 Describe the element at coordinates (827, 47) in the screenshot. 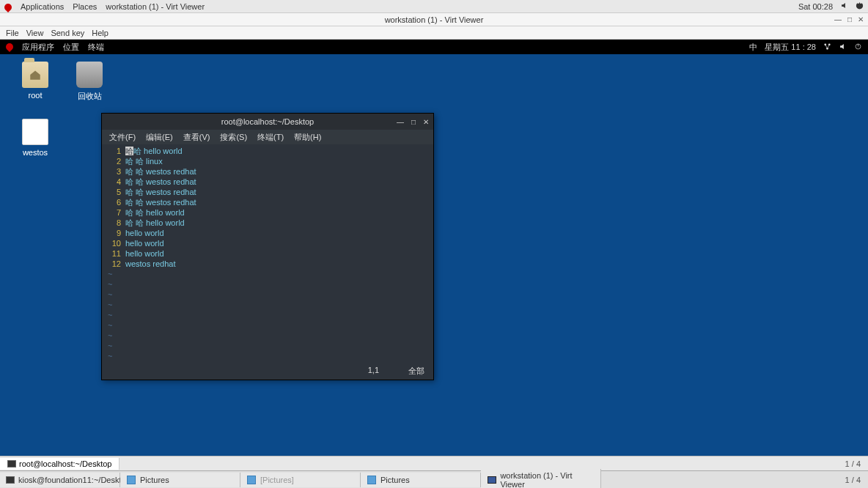

I see `network-icon` at that location.